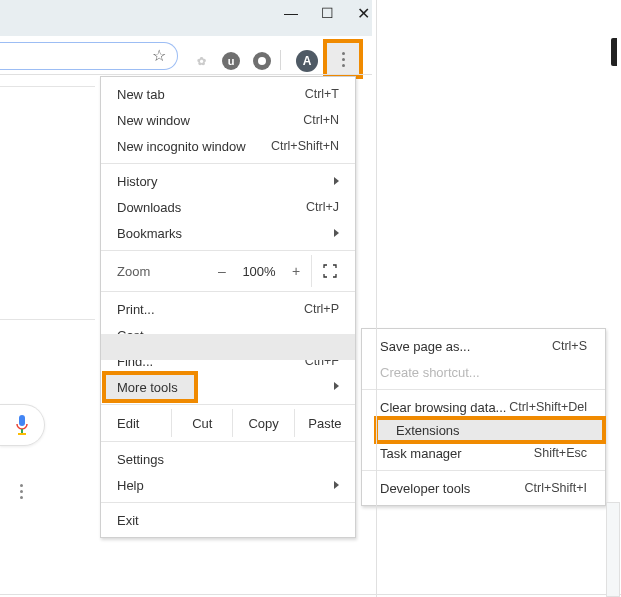  I want to click on submenu-item-task-manager: Task manager Shift+Esc, so click(484, 453).